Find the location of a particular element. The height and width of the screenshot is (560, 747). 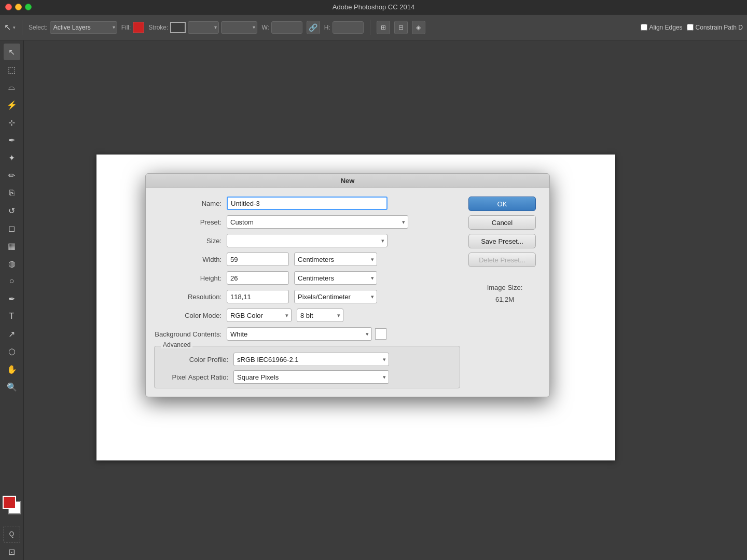

stroke-swatch is located at coordinates (178, 27).